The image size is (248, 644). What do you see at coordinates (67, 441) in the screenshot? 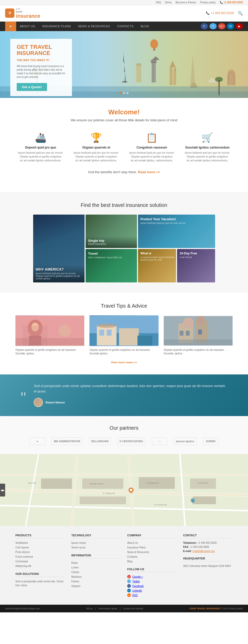
I see `partner-2: IMA ADMINISTRATOR` at bounding box center [67, 441].